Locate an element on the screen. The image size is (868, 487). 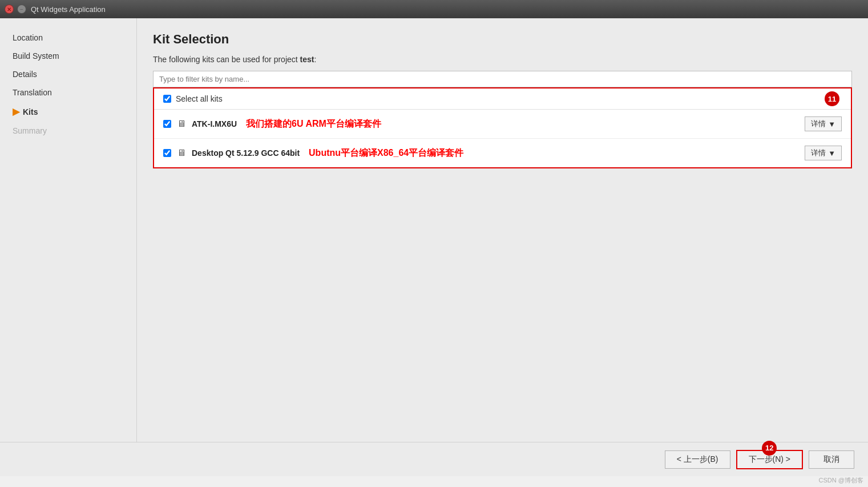
title-bar-buttons: ✕ − is located at coordinates (15, 9).